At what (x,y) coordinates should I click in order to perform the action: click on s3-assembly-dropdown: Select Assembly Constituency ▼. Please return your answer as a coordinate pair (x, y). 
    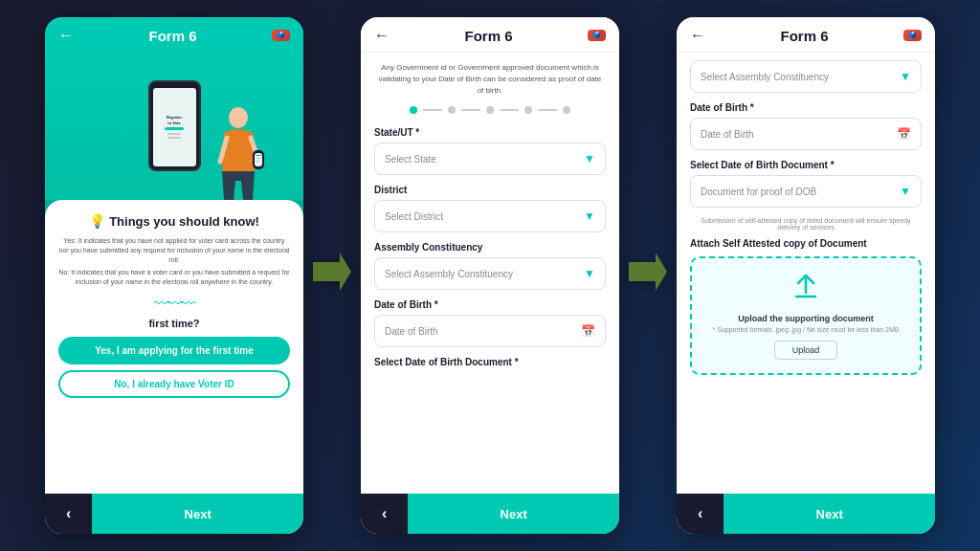
    Looking at the image, I should click on (806, 77).